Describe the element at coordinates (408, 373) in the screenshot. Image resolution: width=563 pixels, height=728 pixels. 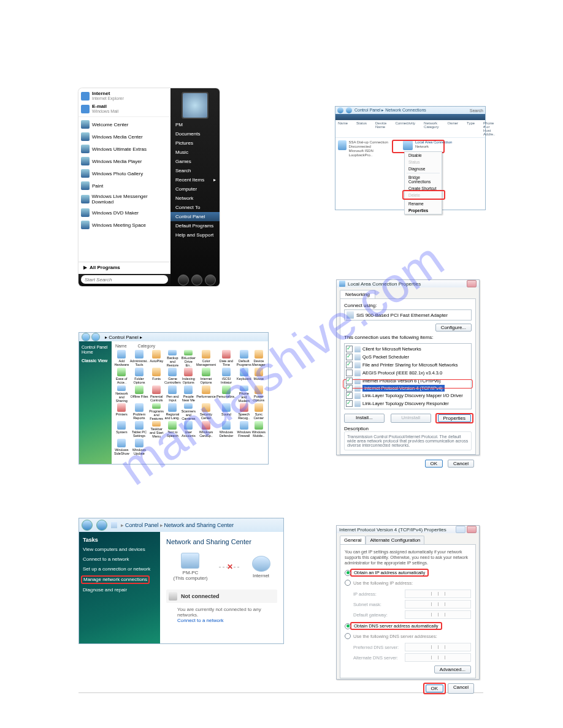
I see `component-item: AEGIS Protocol (IEEE 802.1x) v3.4.3.0` at that location.